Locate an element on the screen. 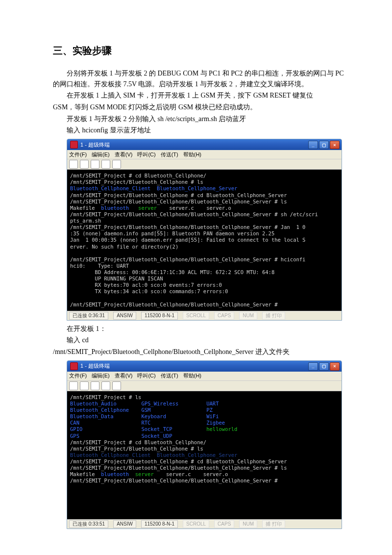 This screenshot has height=555, width=392. para-3: 开发板 1 与开发板 2 分别输入 sh /etc/scripts_arm.sh… is located at coordinates (200, 119).